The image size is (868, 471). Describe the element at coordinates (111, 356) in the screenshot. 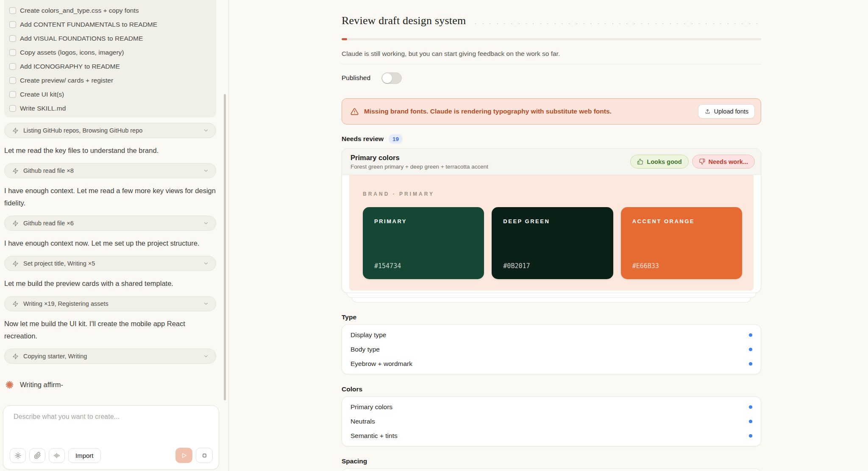

I see `tool-call-label: Copying starter, Writing` at that location.